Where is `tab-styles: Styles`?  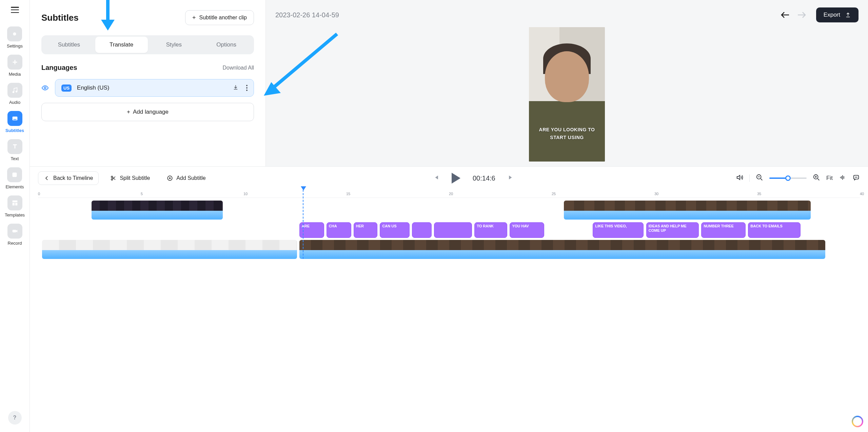
tab-styles: Styles is located at coordinates (174, 45).